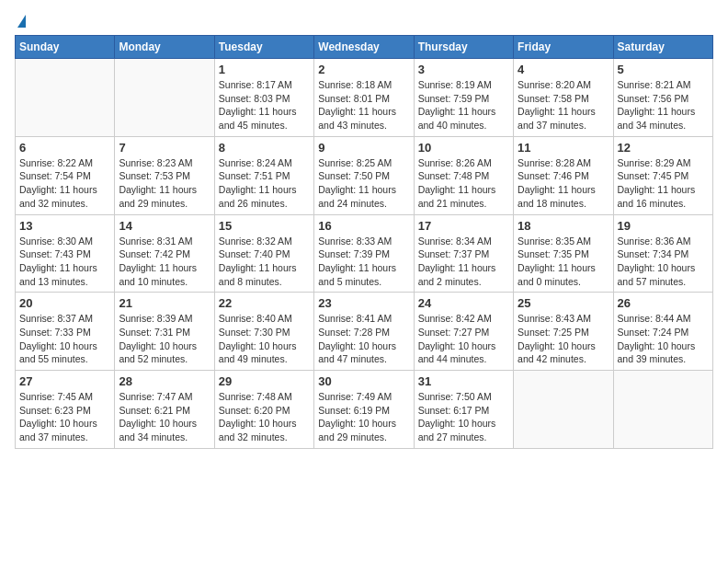  What do you see at coordinates (463, 304) in the screenshot?
I see `day-number: 24` at bounding box center [463, 304].